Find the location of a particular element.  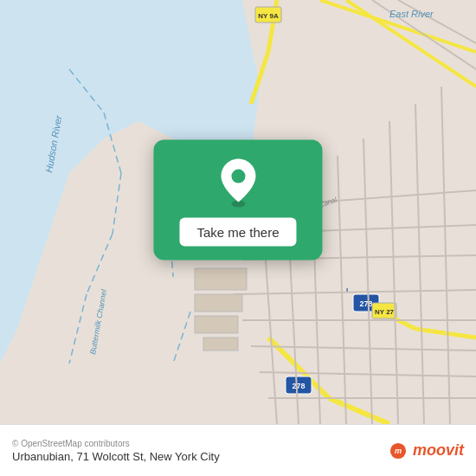

location-card: Take me there is located at coordinates (237, 201).